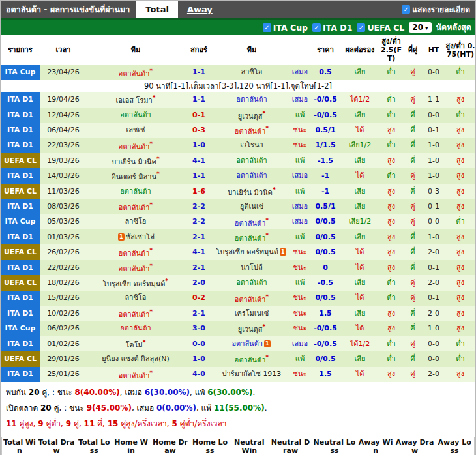 This screenshot has width=476, height=455. I want to click on away-team-cell: บาเยิร์น มิวนิค*, so click(252, 192).